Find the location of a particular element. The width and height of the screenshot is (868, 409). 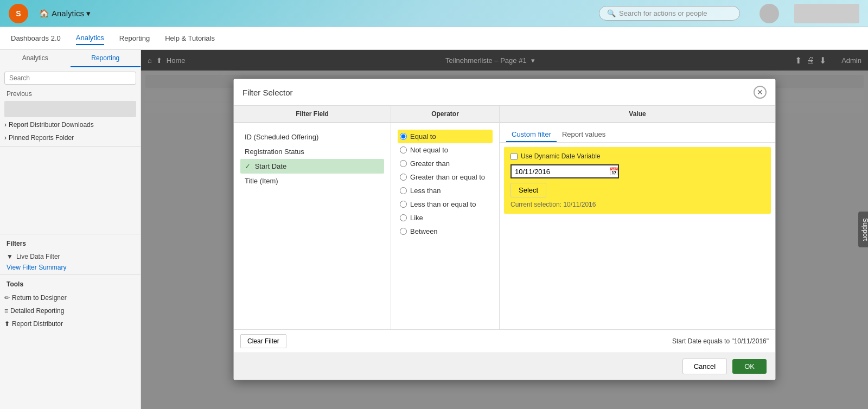

designer-icon: ✏ is located at coordinates (7, 298).